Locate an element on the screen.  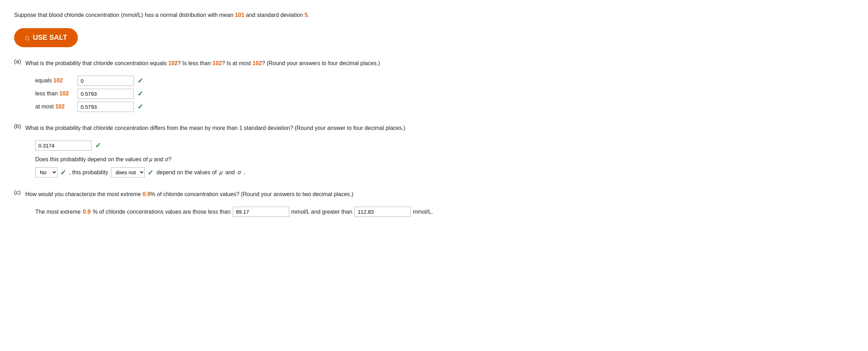
part-a-q-after: ? (Round your answers to four decimal pl… is located at coordinates (321, 63).